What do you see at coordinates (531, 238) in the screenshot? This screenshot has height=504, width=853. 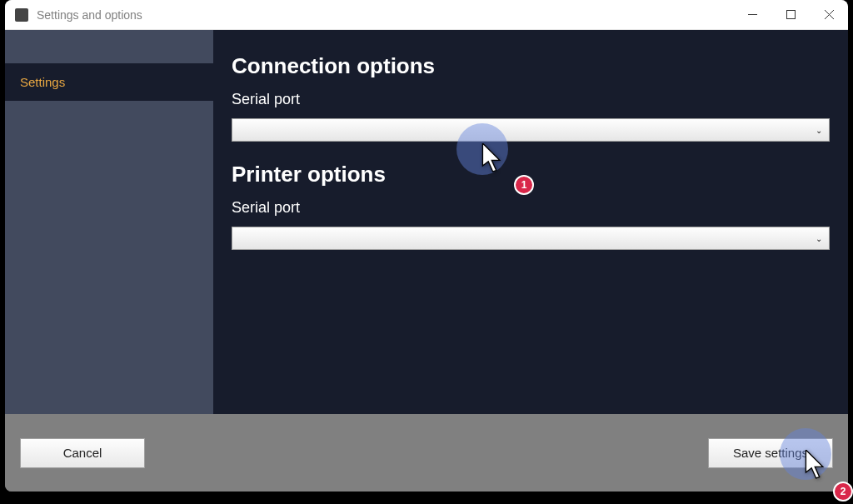 I see `dropdown-printer-serial-port: ⌄` at bounding box center [531, 238].